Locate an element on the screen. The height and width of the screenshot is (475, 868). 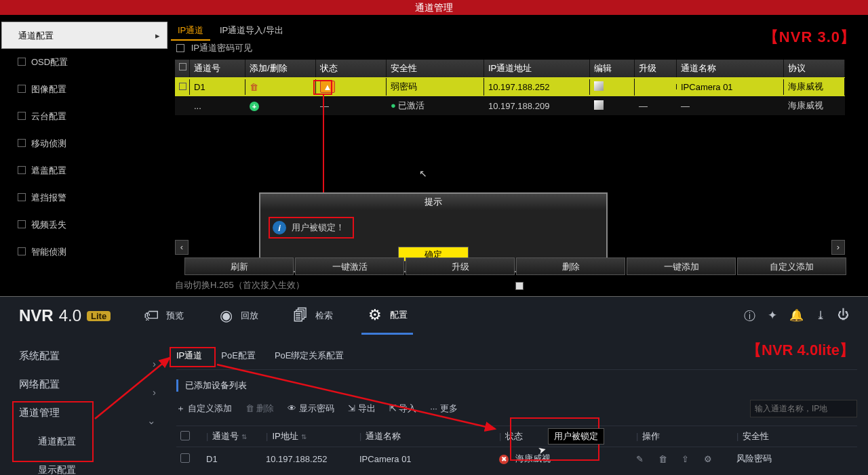
power-icon: ⏻ is located at coordinates (844, 316).